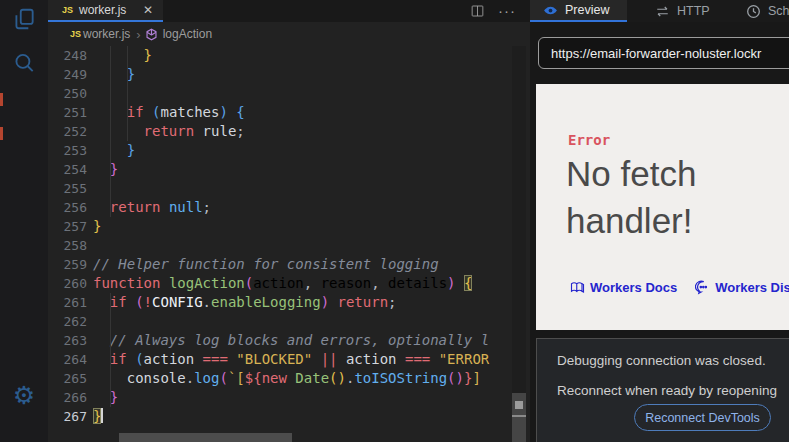 The width and height of the screenshot is (789, 442). What do you see at coordinates (478, 11) in the screenshot?
I see `split-editor-icon` at bounding box center [478, 11].